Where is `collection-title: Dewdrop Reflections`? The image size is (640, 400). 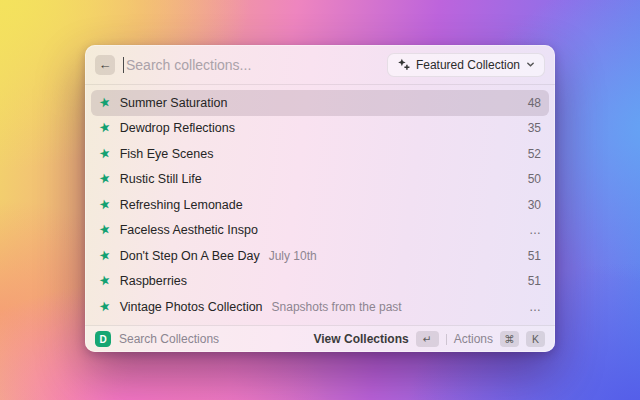 collection-title: Dewdrop Reflections is located at coordinates (178, 128).